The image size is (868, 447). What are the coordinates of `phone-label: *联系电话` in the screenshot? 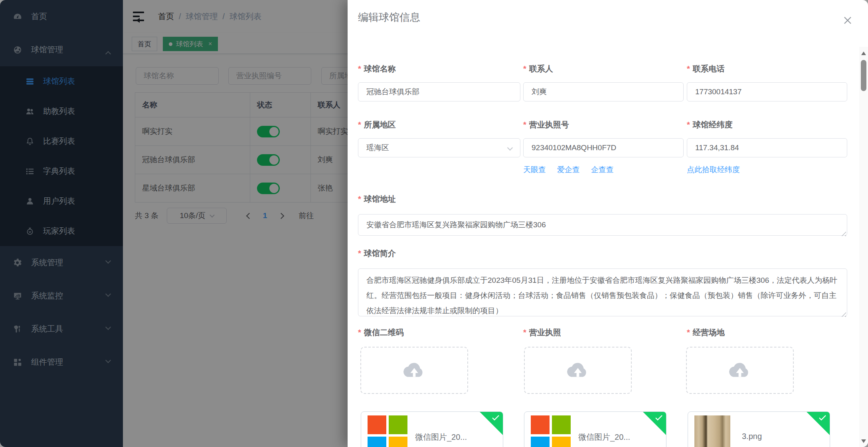 It's located at (767, 69).